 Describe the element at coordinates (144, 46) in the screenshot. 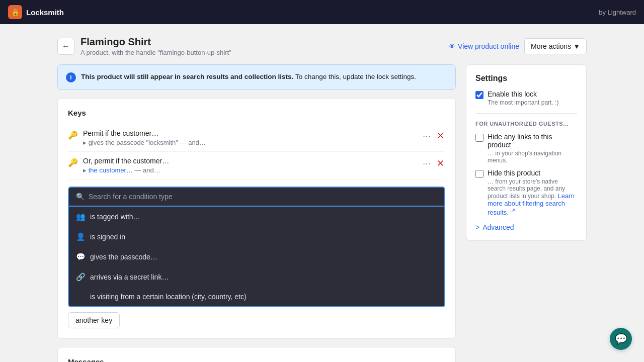

I see `header-left: ← Flamingo Shirt A product, with the han…` at that location.